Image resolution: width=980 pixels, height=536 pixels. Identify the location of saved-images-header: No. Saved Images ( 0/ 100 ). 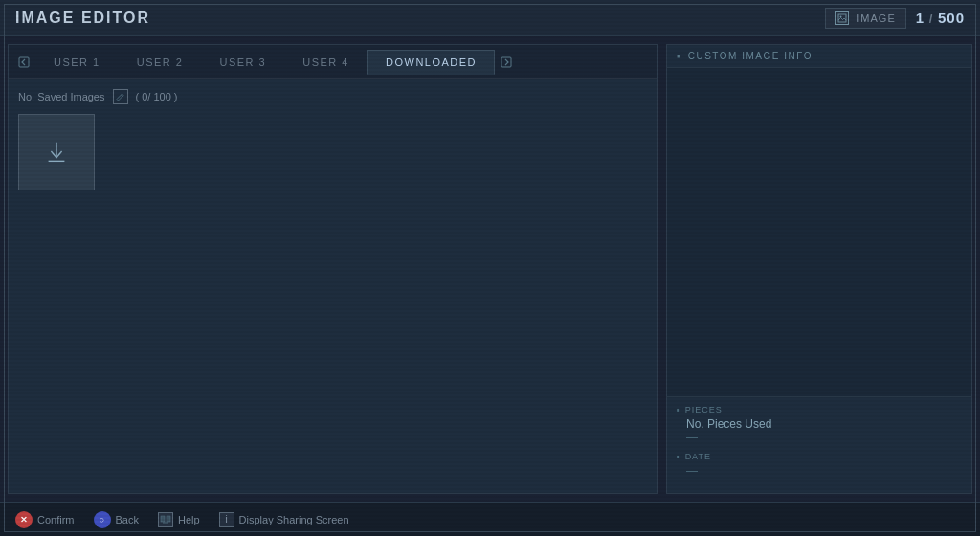
(333, 97).